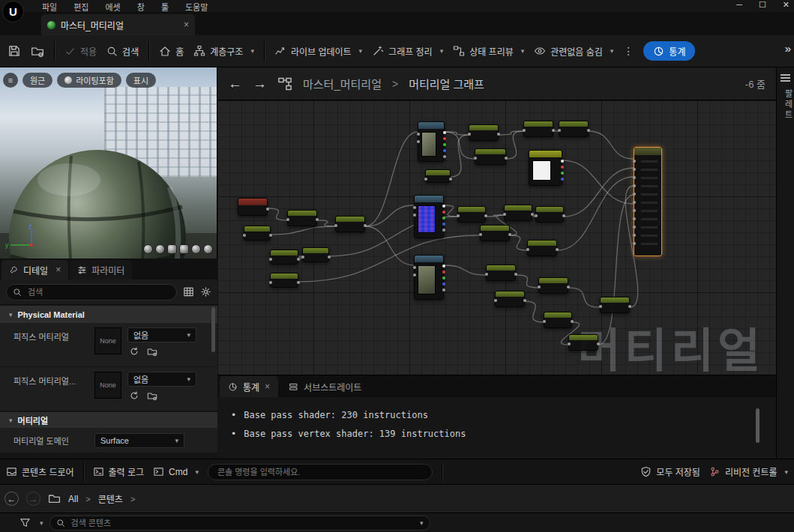 Image resolution: width=794 pixels, height=532 pixels. I want to click on nav-forward-icon: →, so click(33, 499).